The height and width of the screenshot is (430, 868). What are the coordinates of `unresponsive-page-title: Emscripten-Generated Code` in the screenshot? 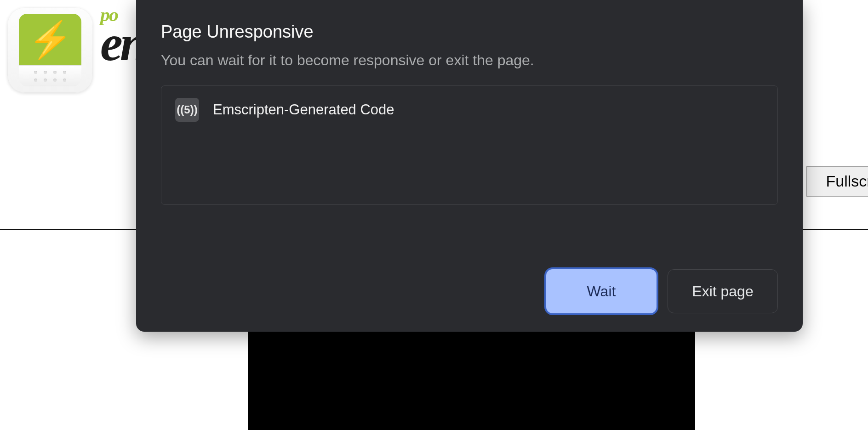 It's located at (303, 110).